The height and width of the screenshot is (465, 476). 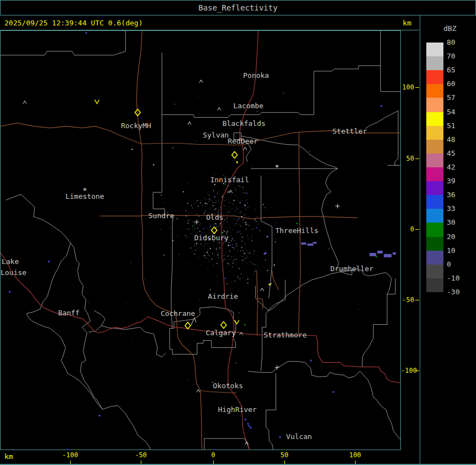 I want to click on legend-value-label: 42, so click(x=458, y=167).